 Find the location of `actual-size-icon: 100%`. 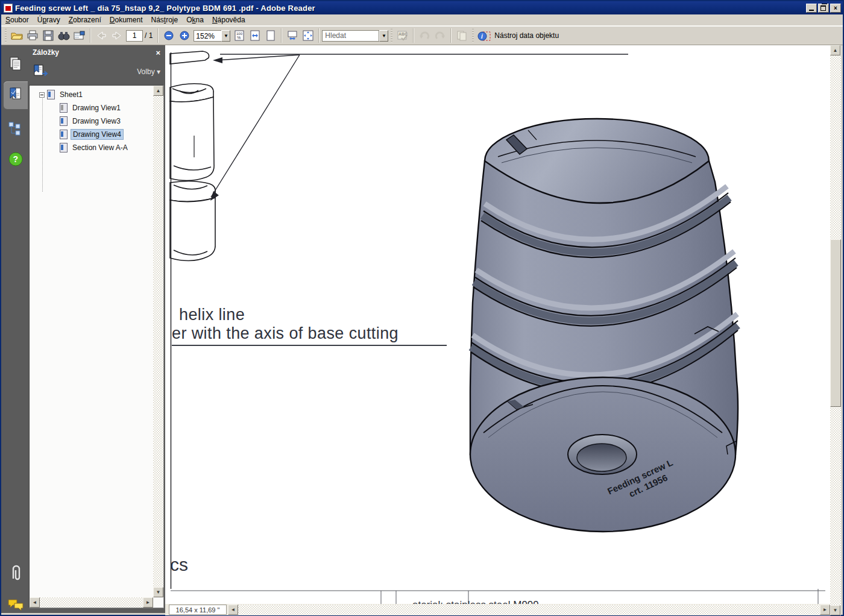

actual-size-icon: 100% is located at coordinates (239, 36).